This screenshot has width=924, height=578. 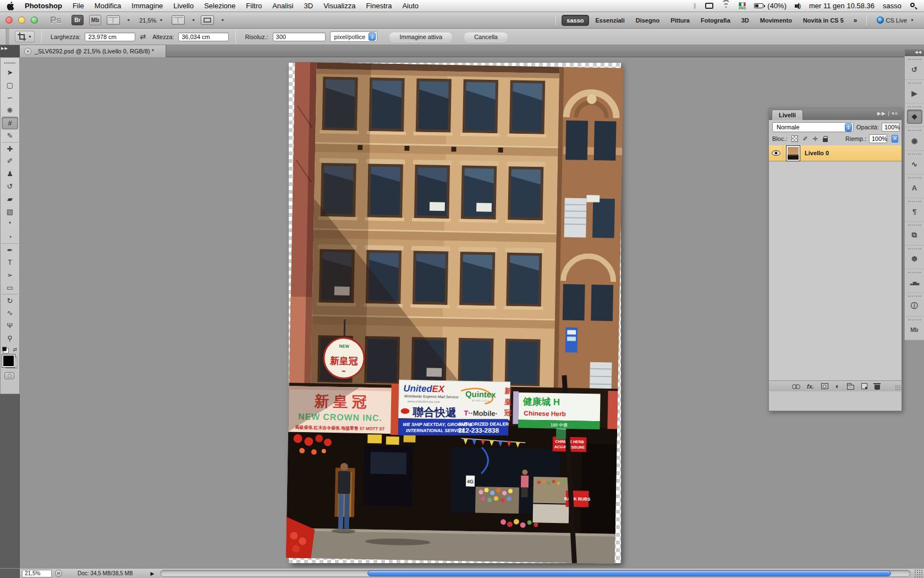 I want to click on menu-item-aiuto: Aiuto, so click(x=410, y=6).